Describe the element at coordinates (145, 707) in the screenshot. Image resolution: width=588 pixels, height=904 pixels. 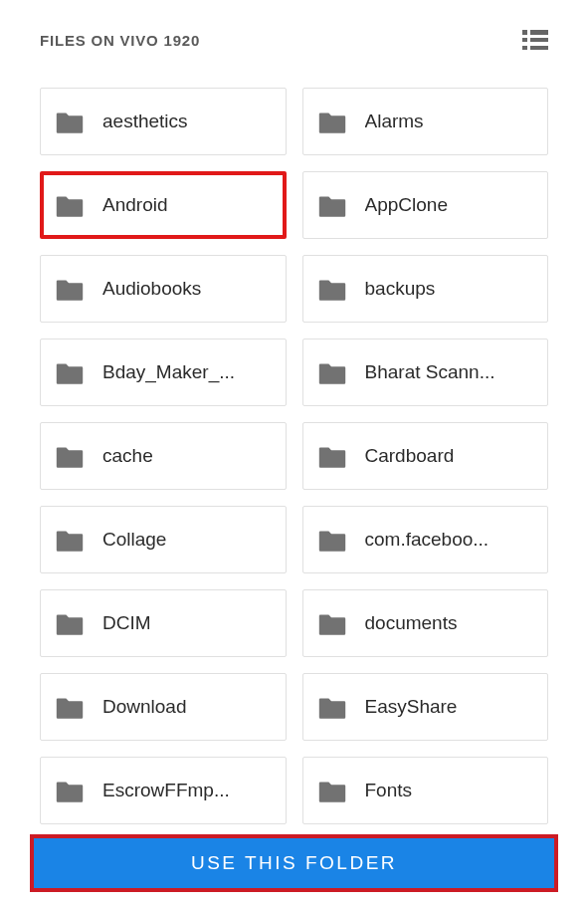
I see `folder-label: Download` at that location.